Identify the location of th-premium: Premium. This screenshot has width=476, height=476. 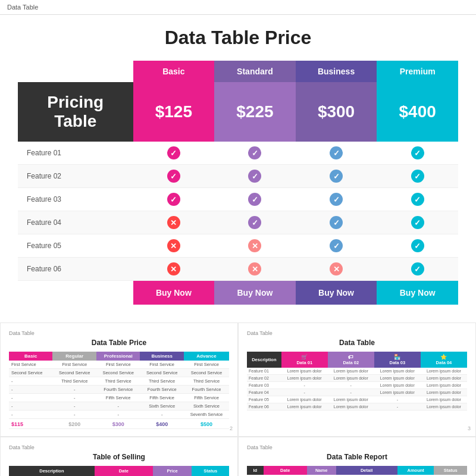
(418, 71).